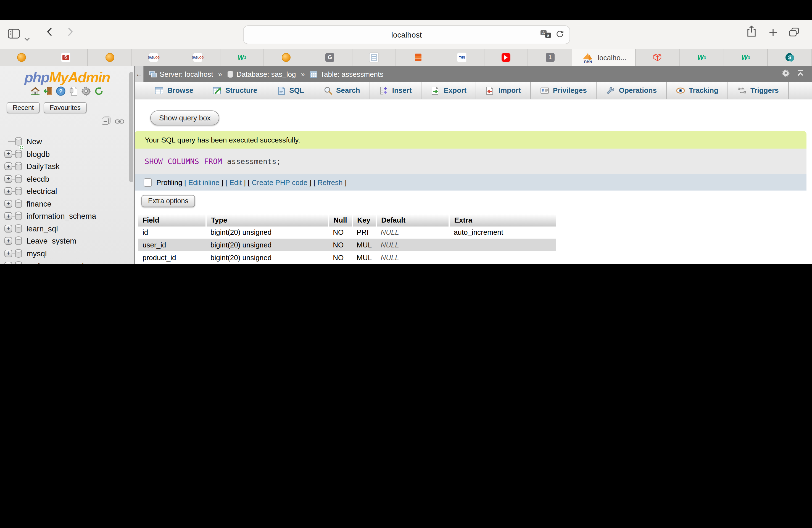 The image size is (812, 528). What do you see at coordinates (42, 191) in the screenshot?
I see `tree-item-label: electrical` at bounding box center [42, 191].